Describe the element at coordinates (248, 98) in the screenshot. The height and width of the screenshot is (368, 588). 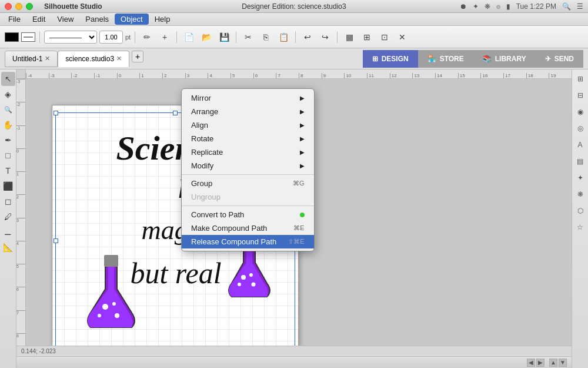
I see `menu-mirror: Mirror ▶` at that location.